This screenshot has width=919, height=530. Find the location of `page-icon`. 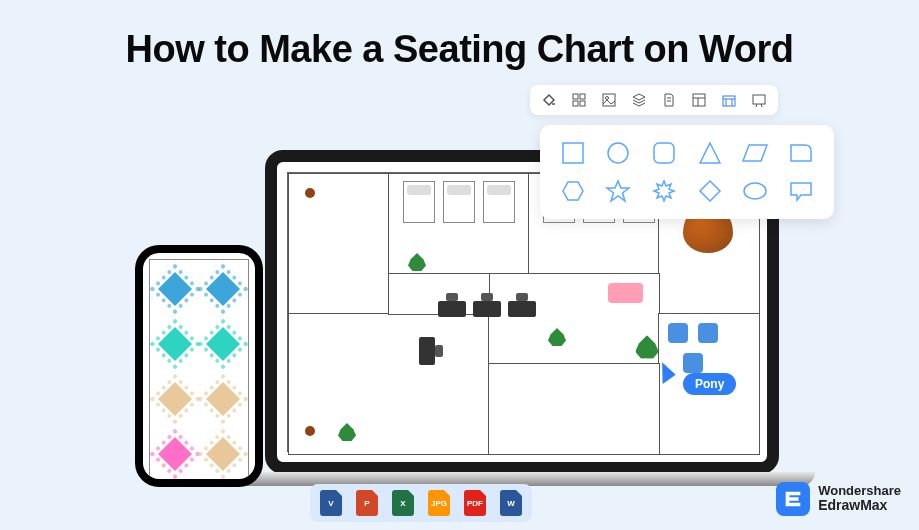

page-icon is located at coordinates (669, 100).